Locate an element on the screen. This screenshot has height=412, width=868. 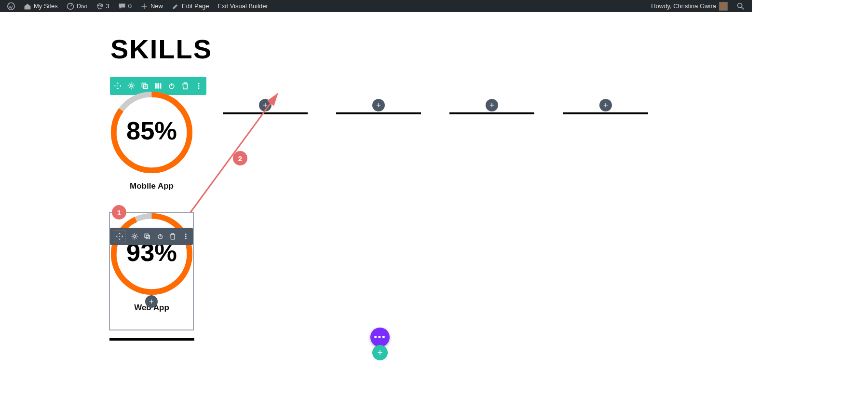
module-toolbar is located at coordinates (151, 236).